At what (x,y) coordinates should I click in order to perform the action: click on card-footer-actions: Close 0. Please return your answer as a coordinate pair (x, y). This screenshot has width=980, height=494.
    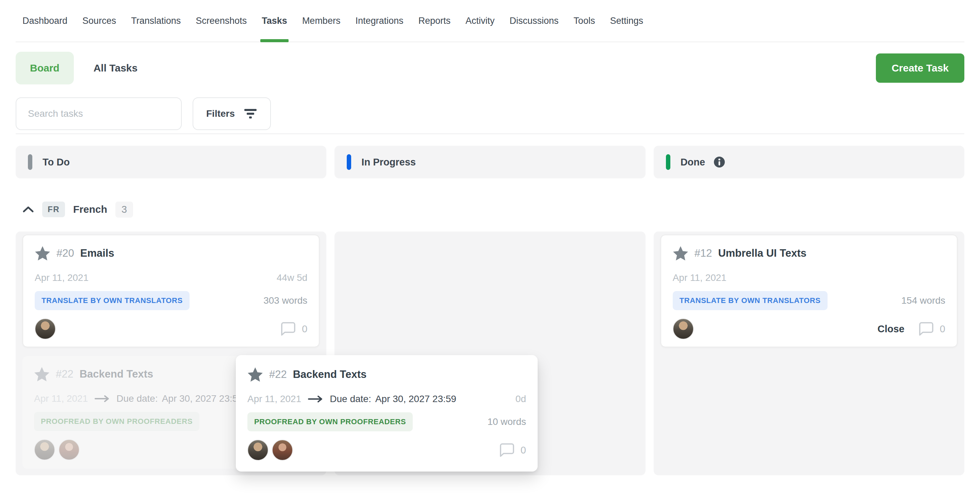
    Looking at the image, I should click on (912, 329).